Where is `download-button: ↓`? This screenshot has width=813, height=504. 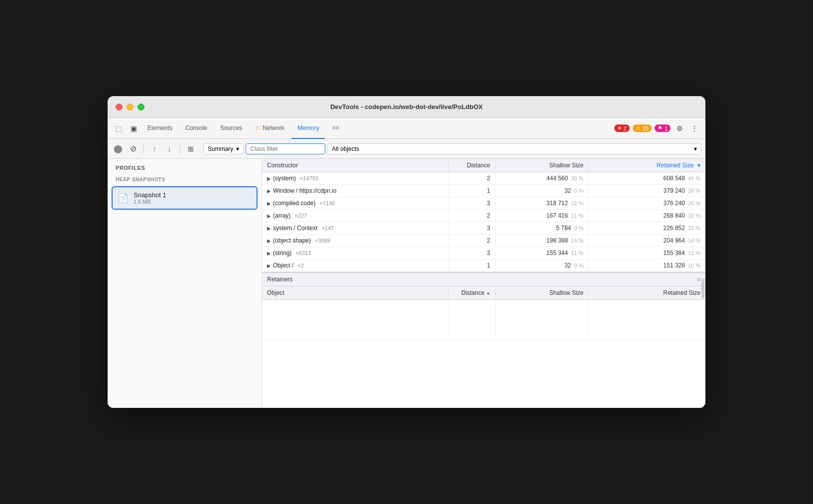
download-button: ↓ is located at coordinates (169, 149).